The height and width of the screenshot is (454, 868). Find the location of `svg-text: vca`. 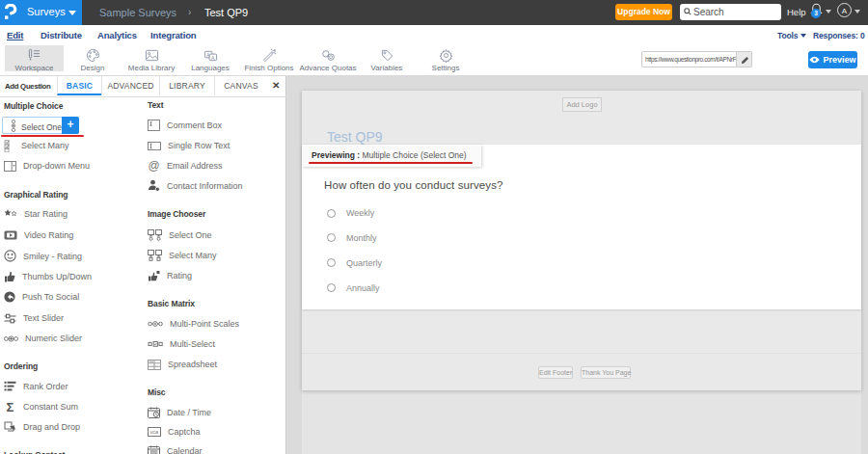

svg-text: vca is located at coordinates (154, 432).